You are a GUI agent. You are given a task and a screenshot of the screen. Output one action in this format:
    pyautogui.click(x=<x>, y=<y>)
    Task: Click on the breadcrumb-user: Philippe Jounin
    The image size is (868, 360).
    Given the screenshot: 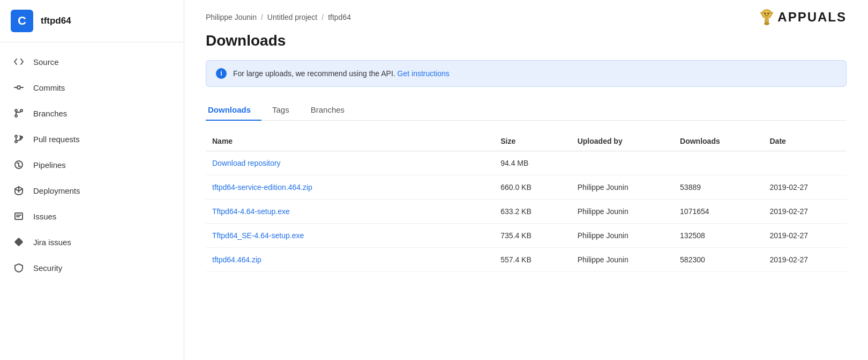 What is the action you would take?
    pyautogui.click(x=231, y=17)
    